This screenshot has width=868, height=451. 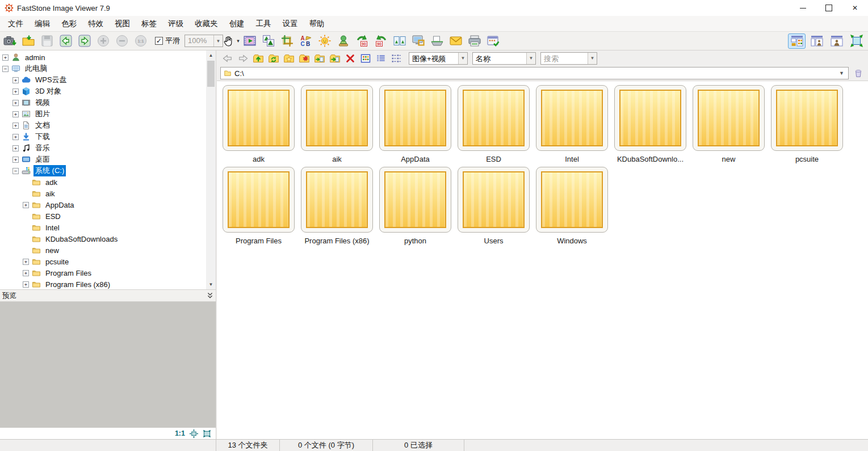 I want to click on folder-up-button, so click(x=258, y=58).